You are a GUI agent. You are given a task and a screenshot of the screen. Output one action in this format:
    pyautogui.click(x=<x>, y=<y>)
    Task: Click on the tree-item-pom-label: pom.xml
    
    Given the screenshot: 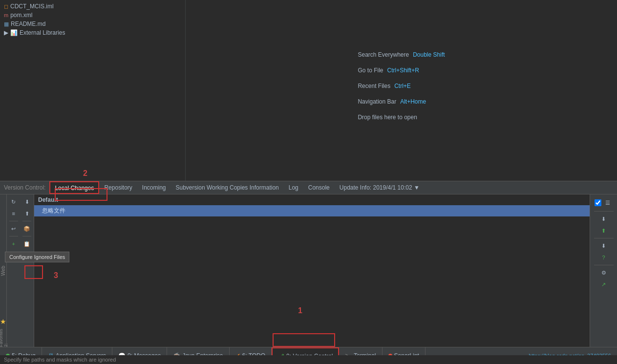 What is the action you would take?
    pyautogui.click(x=21, y=15)
    